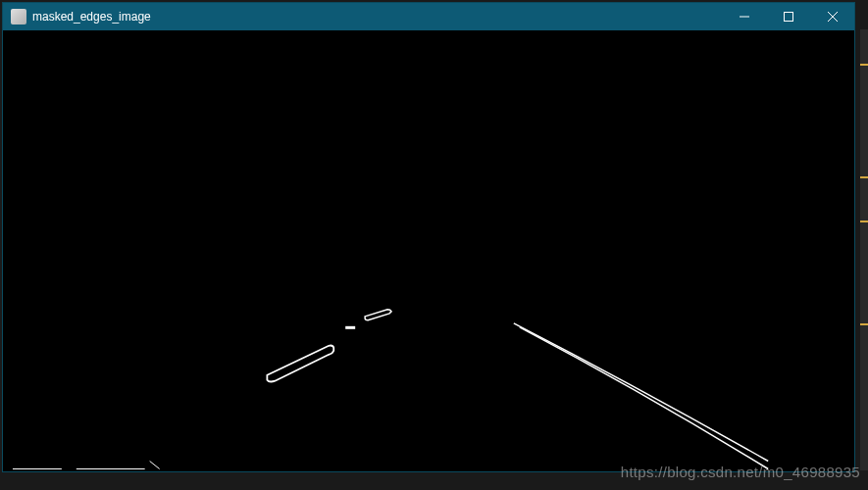 The width and height of the screenshot is (868, 490). Describe the element at coordinates (789, 17) in the screenshot. I see `maximize-button` at that location.